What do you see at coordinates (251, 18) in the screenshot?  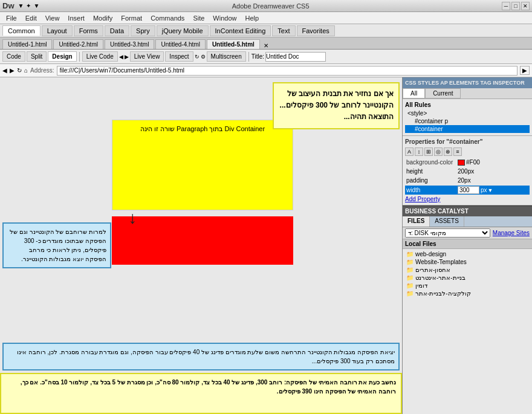 I see `menu-help: Help` at bounding box center [251, 18].